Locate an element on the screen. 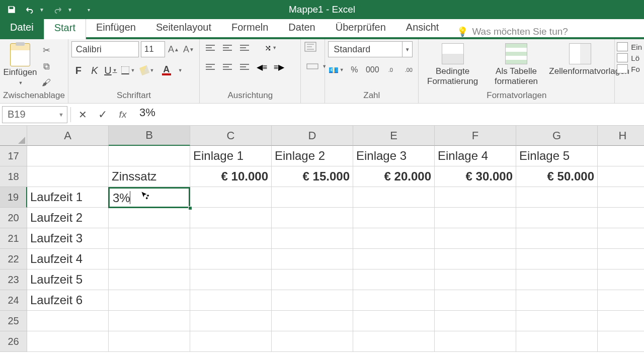  cell-F21 is located at coordinates (475, 238).